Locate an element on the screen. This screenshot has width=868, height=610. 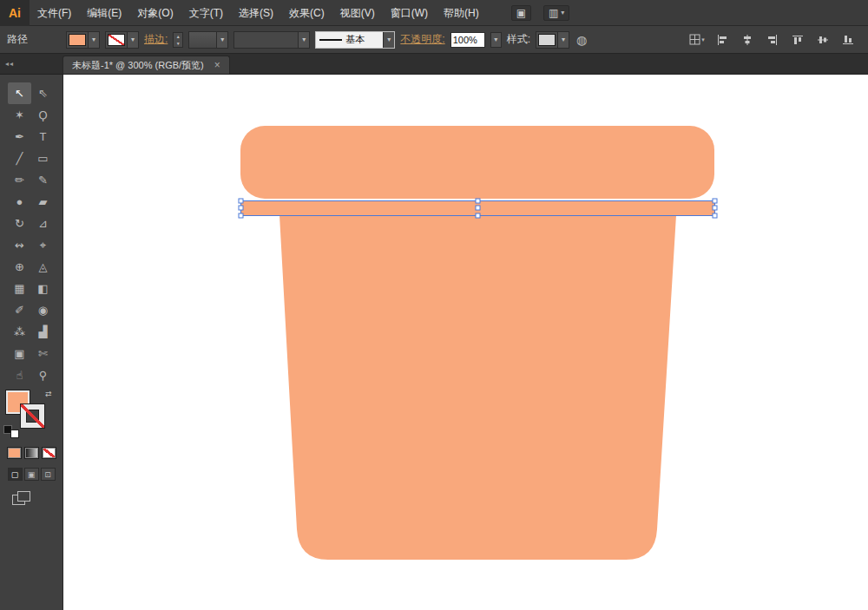
draw-normal-button: ▢ is located at coordinates (16, 474).